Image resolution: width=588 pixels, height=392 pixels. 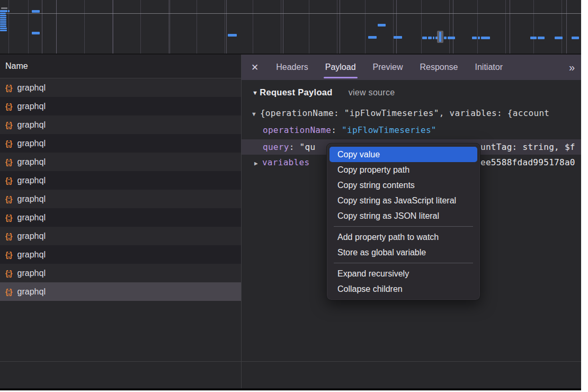 I want to click on property-key: variables, so click(x=286, y=162).